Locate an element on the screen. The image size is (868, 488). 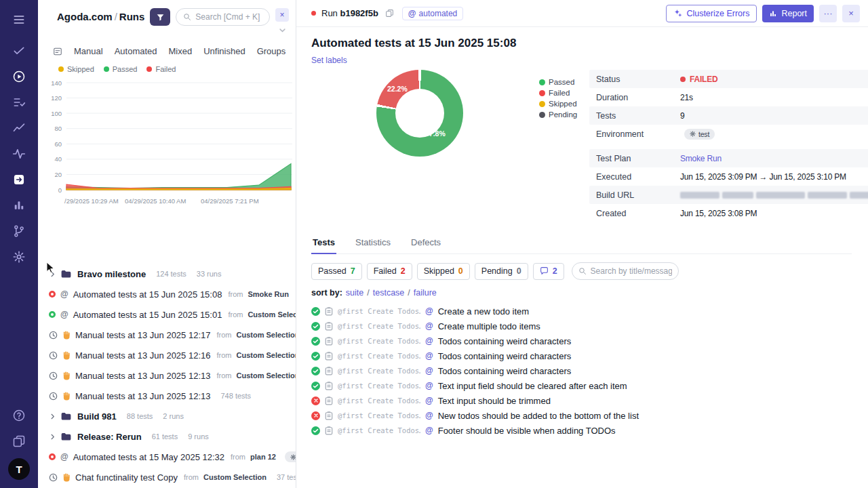
report-button: Report is located at coordinates (788, 14).